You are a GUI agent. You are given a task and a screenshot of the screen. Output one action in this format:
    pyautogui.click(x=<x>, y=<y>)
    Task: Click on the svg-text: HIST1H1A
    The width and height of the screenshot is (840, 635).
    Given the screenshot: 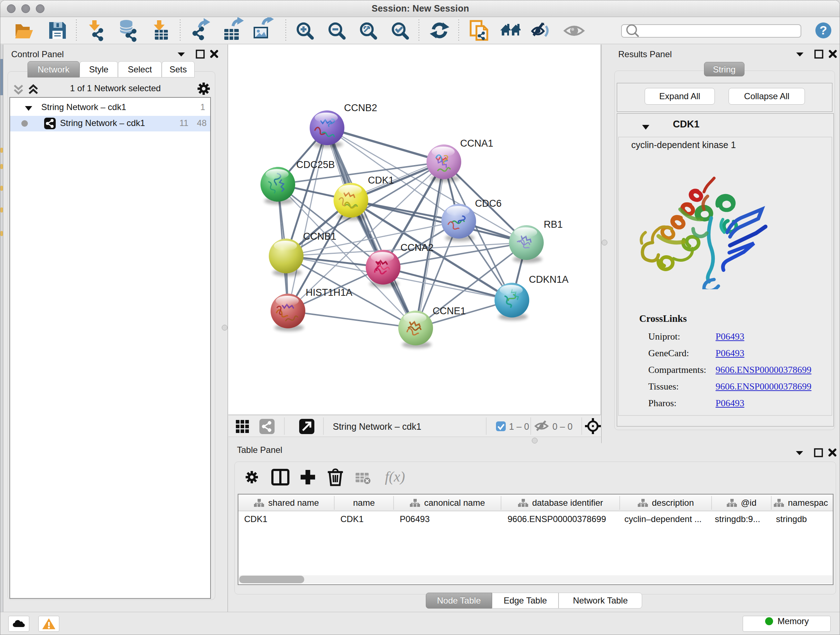 What is the action you would take?
    pyautogui.click(x=329, y=293)
    